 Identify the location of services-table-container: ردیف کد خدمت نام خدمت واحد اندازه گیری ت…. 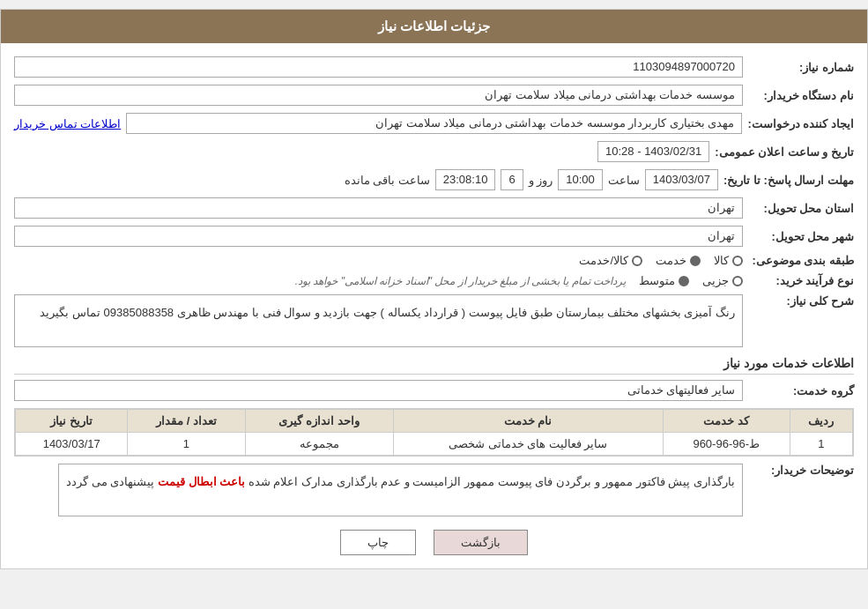
(434, 432).